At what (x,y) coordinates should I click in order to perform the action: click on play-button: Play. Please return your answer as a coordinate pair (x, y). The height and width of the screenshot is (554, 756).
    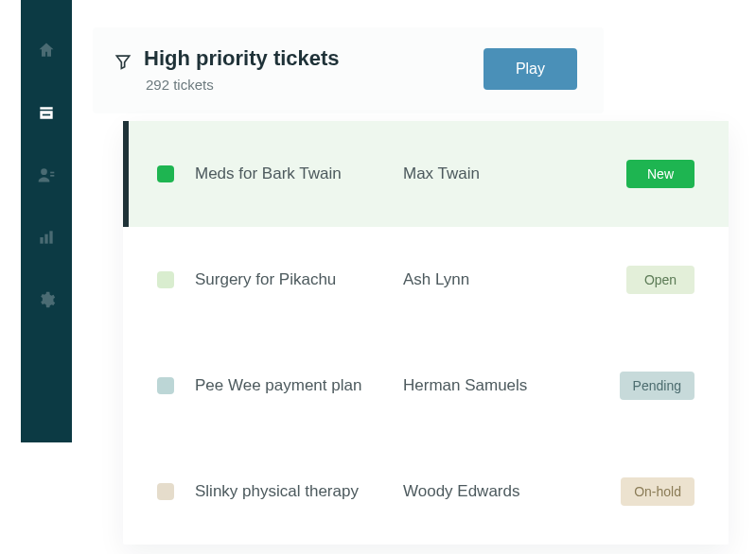
    Looking at the image, I should click on (530, 69).